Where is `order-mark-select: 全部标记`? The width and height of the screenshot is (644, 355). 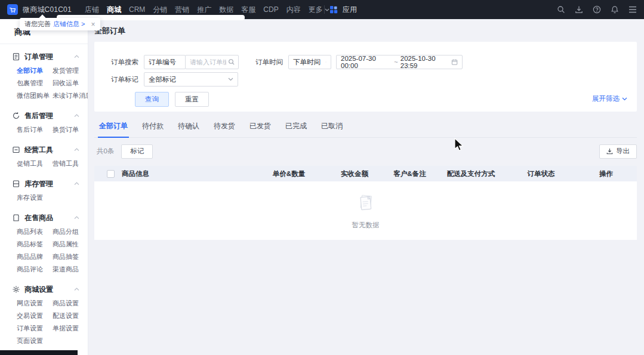 order-mark-select: 全部标记 is located at coordinates (191, 79).